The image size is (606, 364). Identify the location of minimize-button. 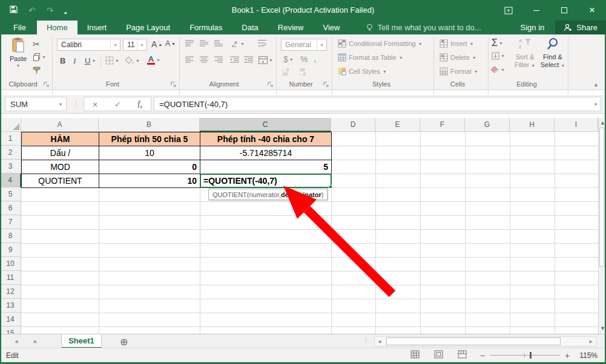
(536, 10).